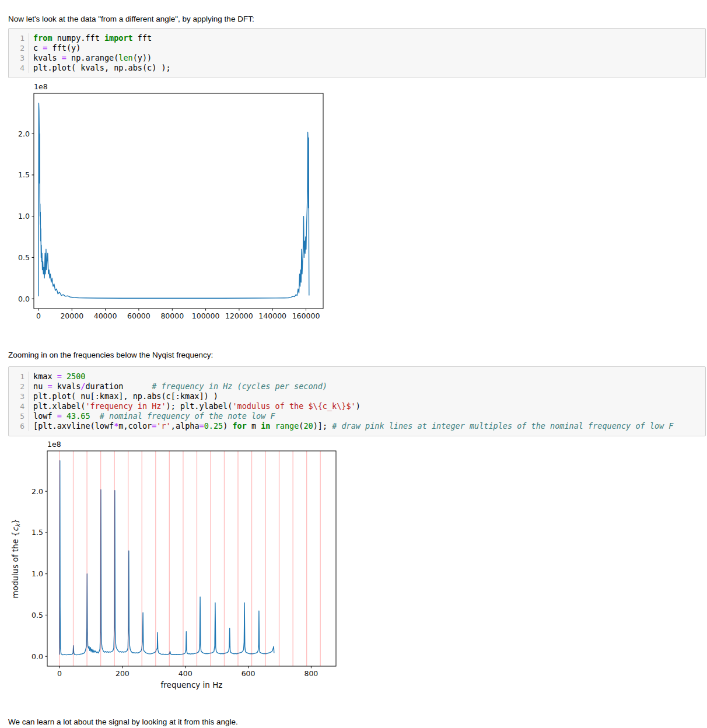  Describe the element at coordinates (357, 377) in the screenshot. I see `code-line: 1kmax = 2500` at that location.